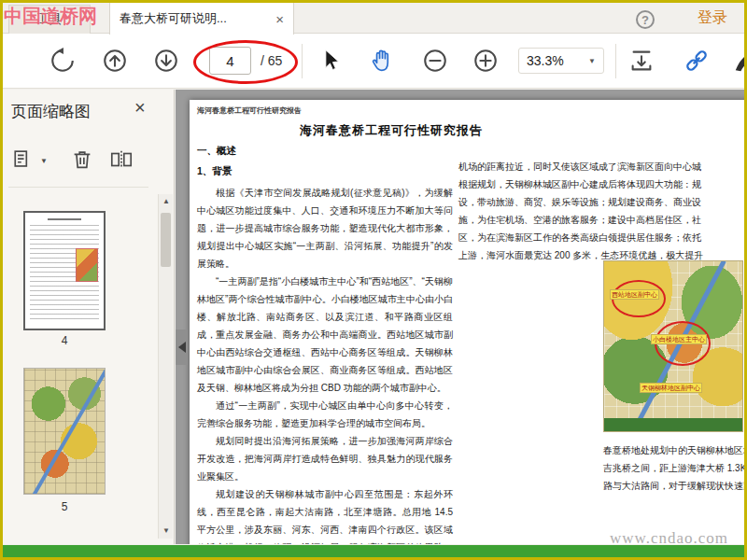 The height and width of the screenshot is (560, 747). What do you see at coordinates (166, 61) in the screenshot?
I see `next-page-button` at bounding box center [166, 61].